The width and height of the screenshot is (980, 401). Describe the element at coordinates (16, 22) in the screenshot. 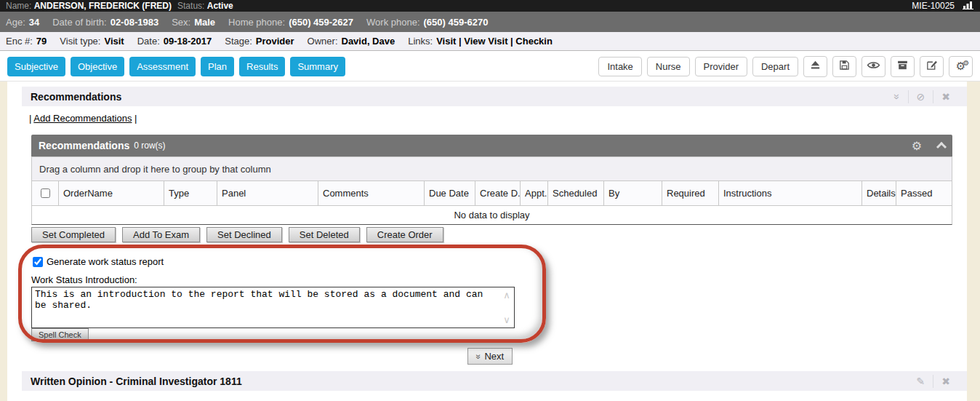

I see `age-label: Age:` at that location.